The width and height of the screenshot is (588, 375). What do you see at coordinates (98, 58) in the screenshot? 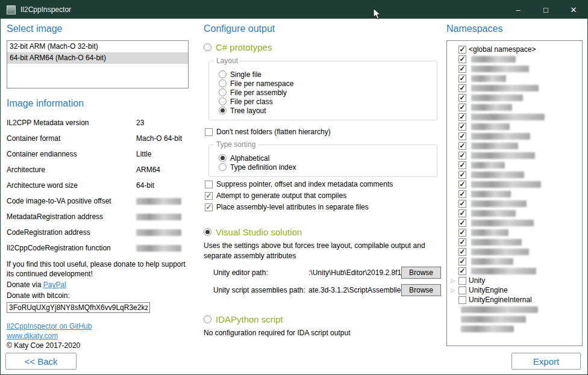
I see `image-list-item: 64-bit ARM64 (Mach-O 64-bit)` at bounding box center [98, 58].